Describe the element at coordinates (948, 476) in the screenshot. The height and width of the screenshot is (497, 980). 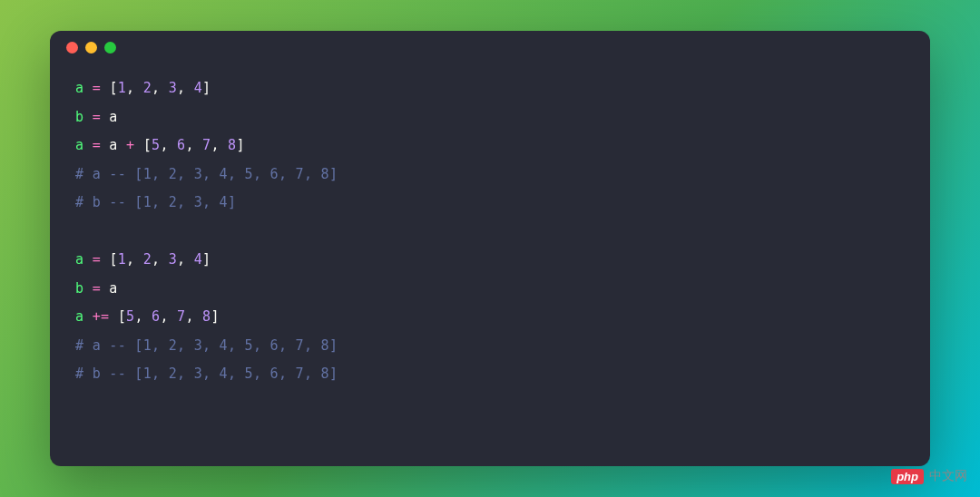
I see `watermark-text: 中文网` at that location.